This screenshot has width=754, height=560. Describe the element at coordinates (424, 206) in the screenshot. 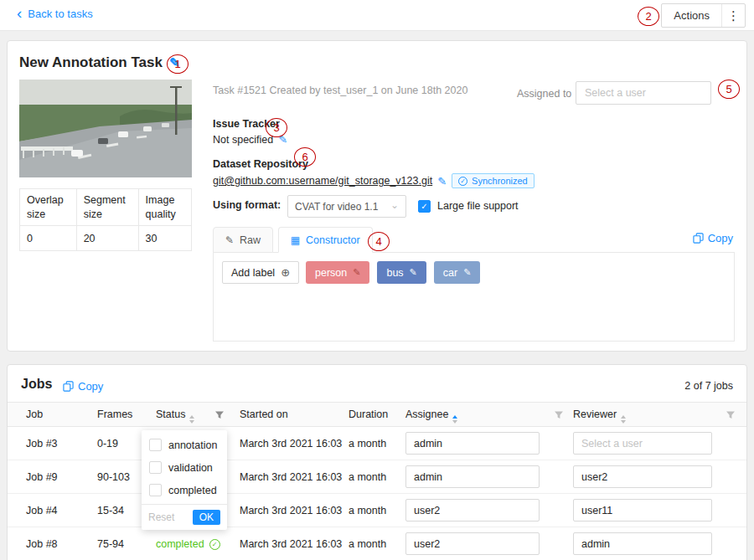

I see `large-file-support-checkbox: ✓` at that location.